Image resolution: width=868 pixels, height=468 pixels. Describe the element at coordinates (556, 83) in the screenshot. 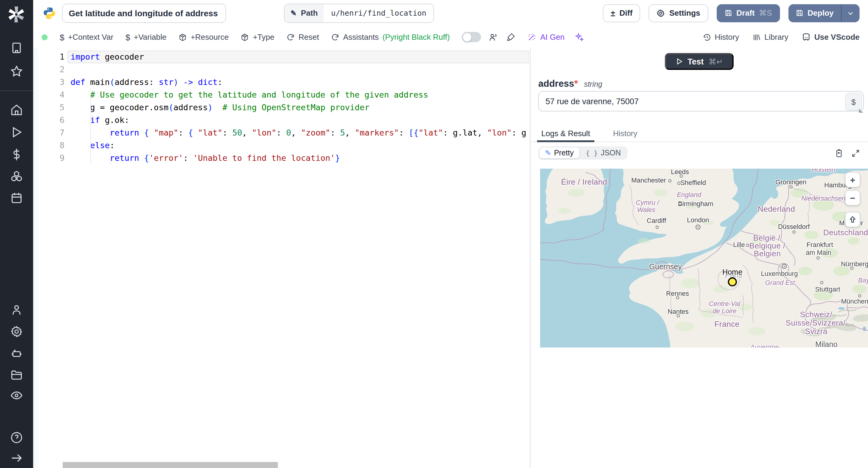

I see `field-name: address` at that location.